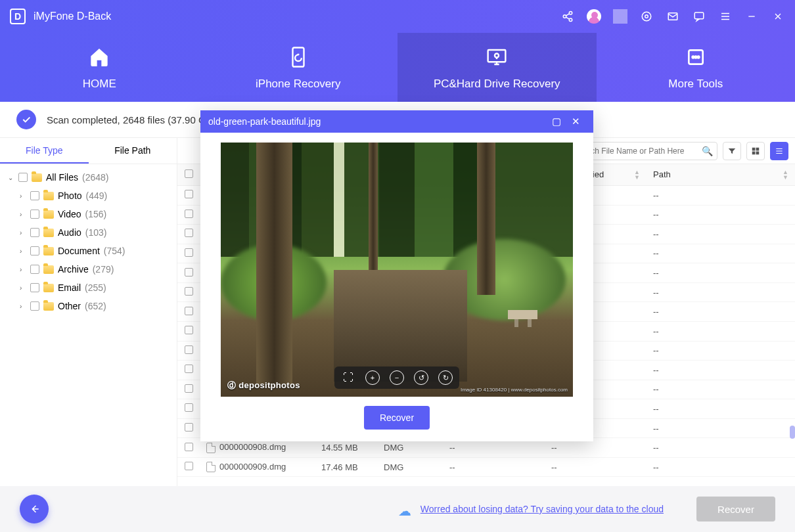 Image resolution: width=795 pixels, height=532 pixels. What do you see at coordinates (133, 151) in the screenshot?
I see `sidetab-filepath: File Path` at bounding box center [133, 151].